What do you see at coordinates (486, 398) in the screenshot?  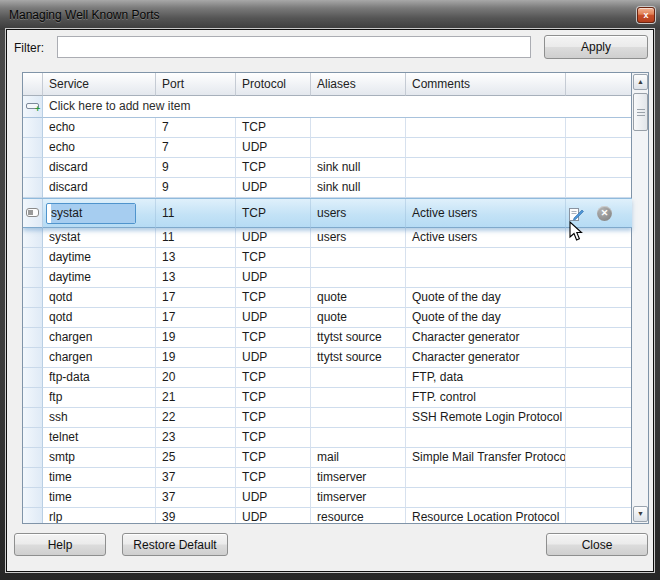 I see `cell-comments: FTP. control` at bounding box center [486, 398].